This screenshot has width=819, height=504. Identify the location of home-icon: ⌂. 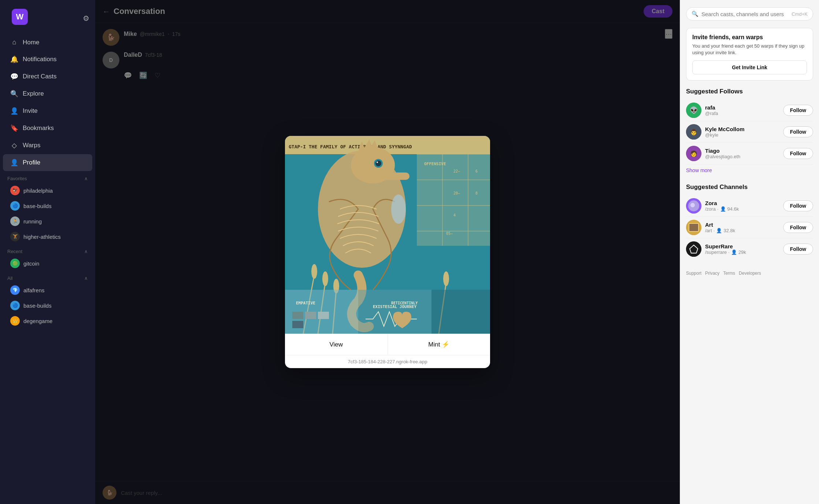
(14, 42).